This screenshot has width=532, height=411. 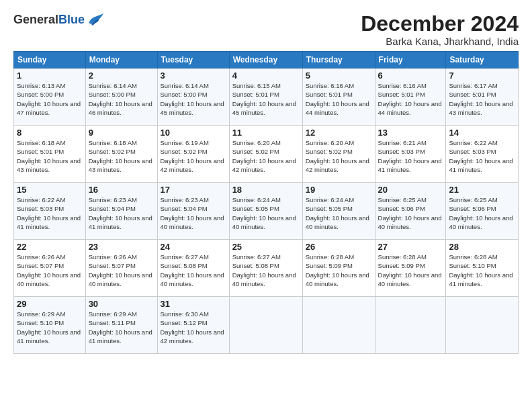 I want to click on day-cell: 22 Sunrise: 6:26 AMSunset: 5:07 PMDaylig…, so click(x=50, y=269).